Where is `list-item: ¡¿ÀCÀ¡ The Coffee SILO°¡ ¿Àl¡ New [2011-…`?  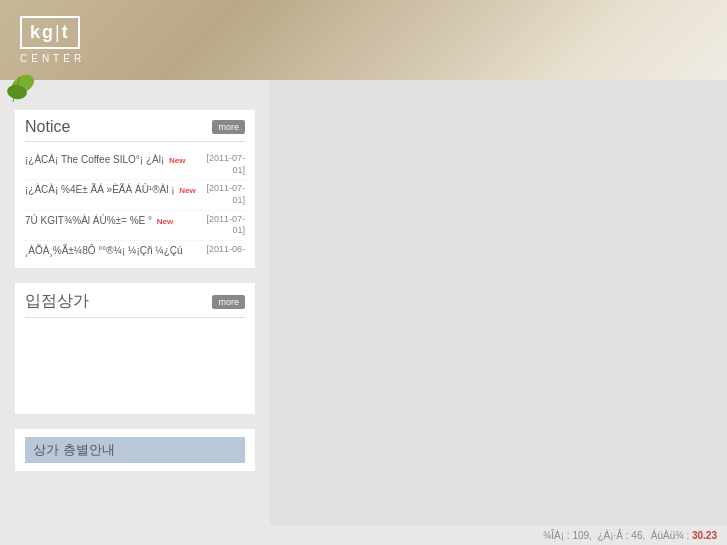 list-item: ¡¿ÀCÀ¡ The Coffee SILO°¡ ¿Àl¡ New [2011-… is located at coordinates (135, 165).